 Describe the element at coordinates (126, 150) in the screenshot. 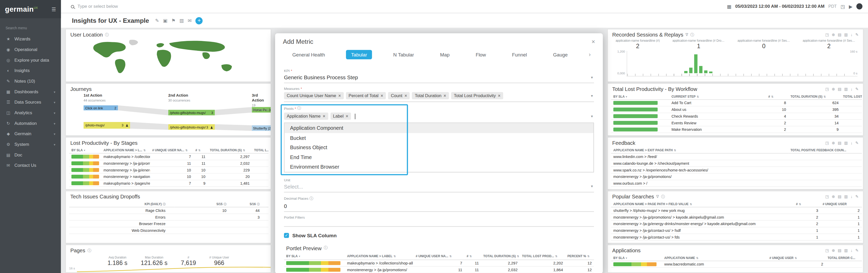

I see `column-header: APPLICATION NAME > L...⇅` at that location.